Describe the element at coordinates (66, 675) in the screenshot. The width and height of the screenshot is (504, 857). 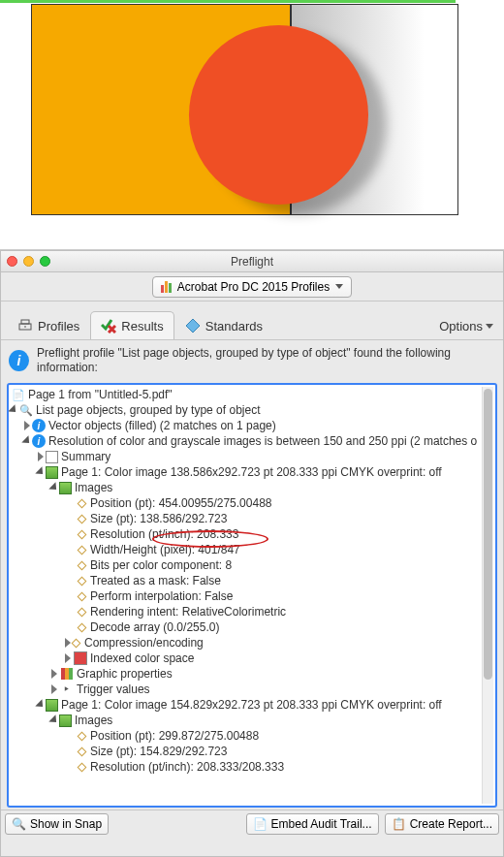
I see `graphic-icon` at that location.